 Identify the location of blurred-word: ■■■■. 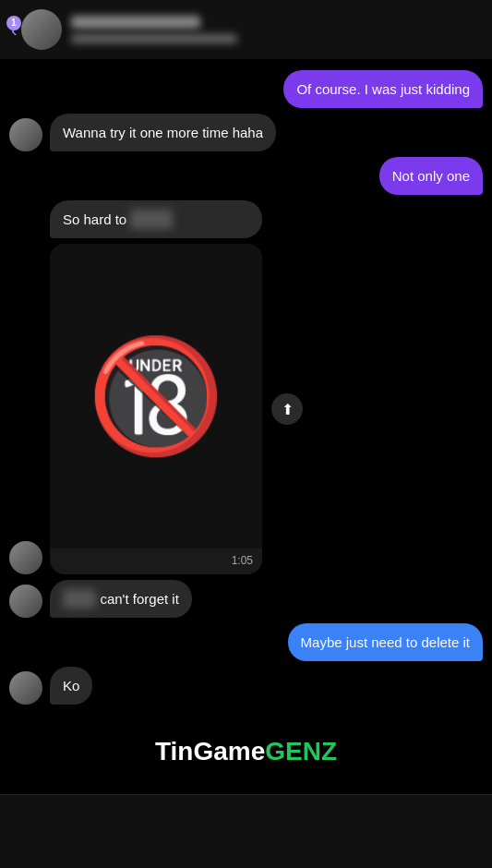
(79, 598).